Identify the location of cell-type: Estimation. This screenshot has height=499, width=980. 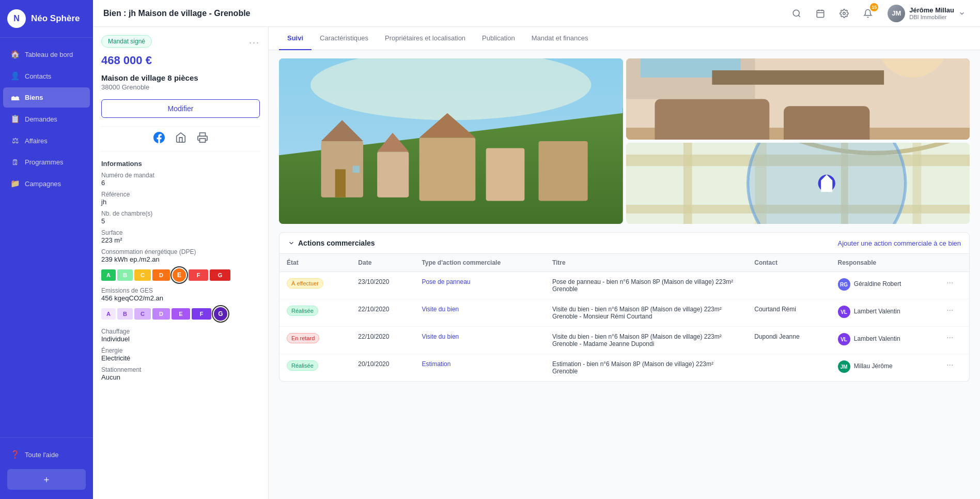
(479, 368).